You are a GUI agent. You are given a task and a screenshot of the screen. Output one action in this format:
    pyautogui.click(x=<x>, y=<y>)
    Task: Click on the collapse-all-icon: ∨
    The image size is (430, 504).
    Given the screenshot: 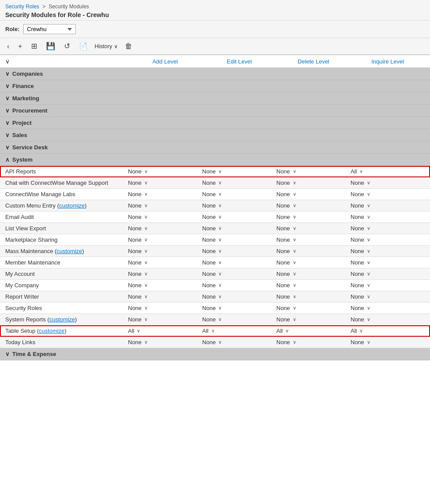 What is the action you would take?
    pyautogui.click(x=7, y=61)
    